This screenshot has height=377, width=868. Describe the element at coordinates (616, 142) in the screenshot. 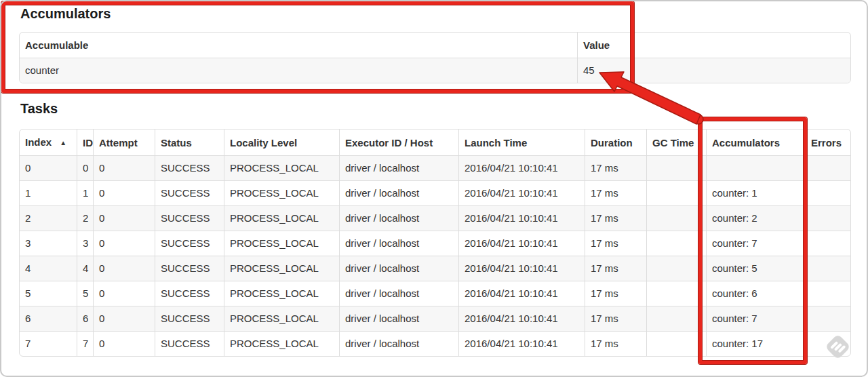

I see `column-header-duration: Duration` at that location.